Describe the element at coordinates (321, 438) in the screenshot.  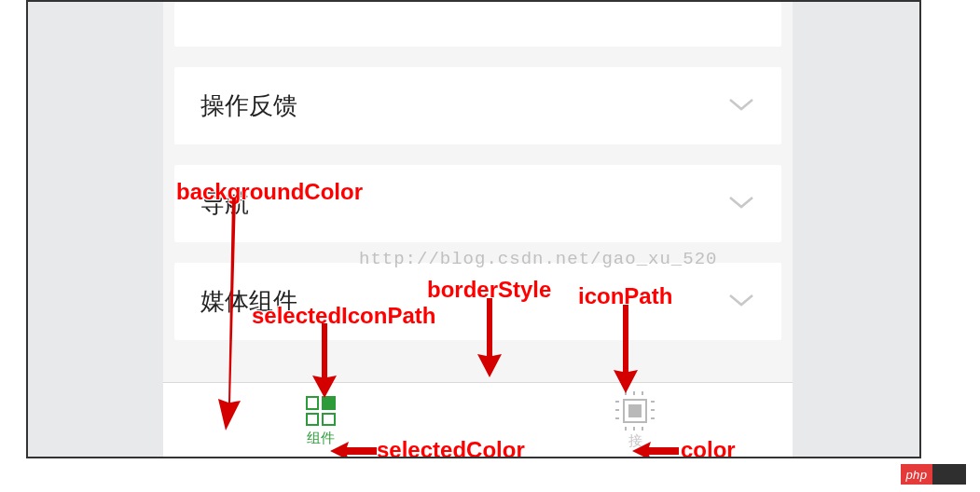
I see `tab-label: 组件` at that location.